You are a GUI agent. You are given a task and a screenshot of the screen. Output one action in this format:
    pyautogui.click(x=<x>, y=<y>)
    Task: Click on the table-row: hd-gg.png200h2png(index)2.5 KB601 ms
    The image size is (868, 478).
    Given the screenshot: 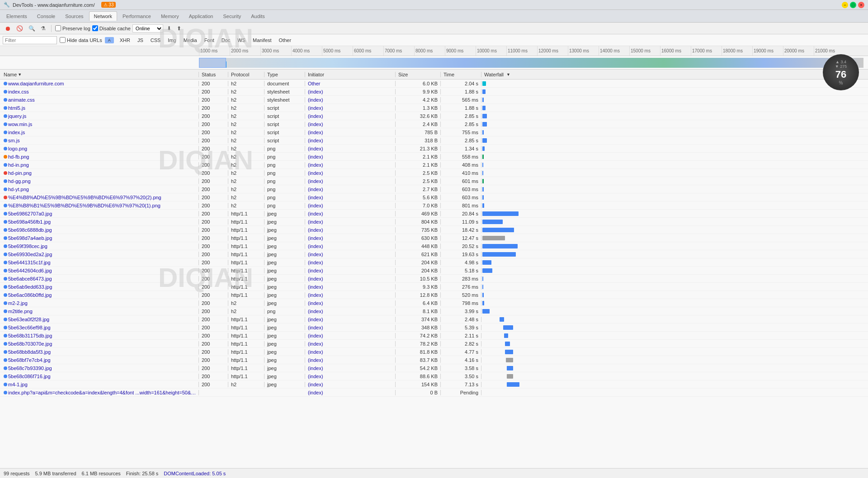 What is the action you would take?
    pyautogui.click(x=434, y=181)
    